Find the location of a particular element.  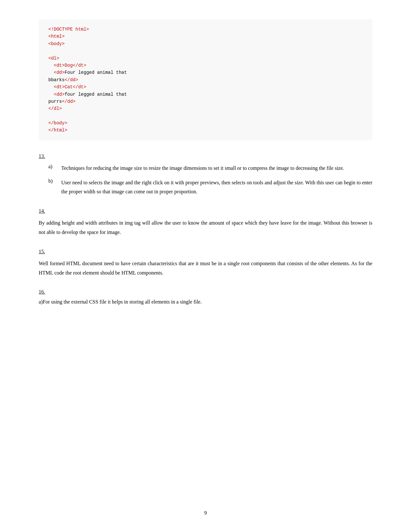

section-13: 13. a) Techniques for reducing the image… is located at coordinates (206, 175).